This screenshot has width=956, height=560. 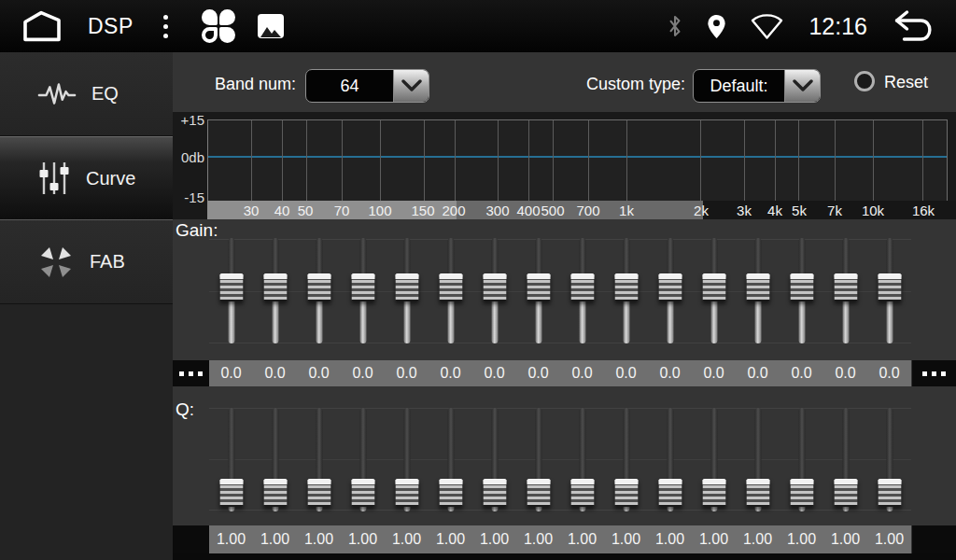 I want to click on y-tick-minus15: -15, so click(x=189, y=198).